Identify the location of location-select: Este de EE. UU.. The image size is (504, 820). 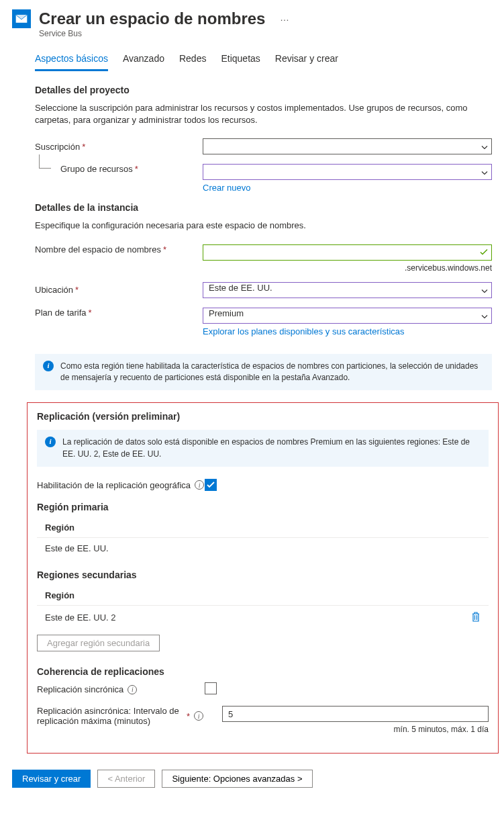
(348, 290).